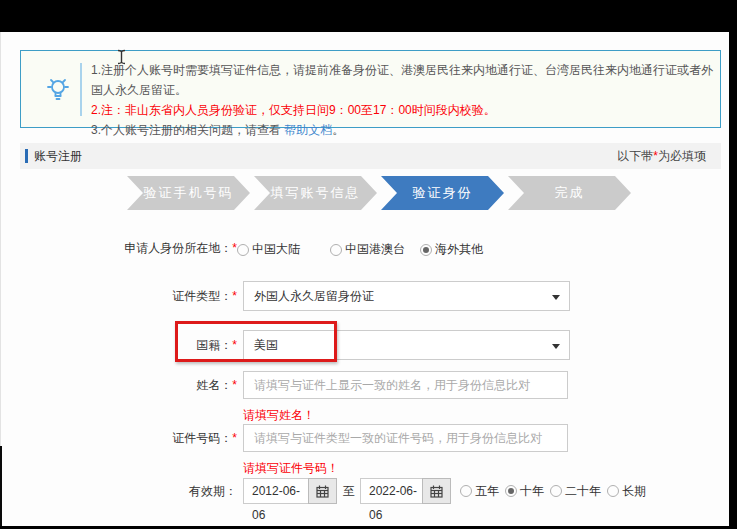 The height and width of the screenshot is (529, 737). I want to click on radio-overseas-other: 海外其他, so click(452, 250).